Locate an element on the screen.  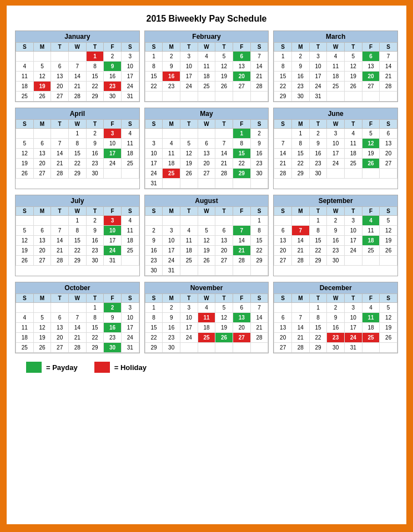
page-title: 2015 Biweekly Pay Schedule is located at coordinates (206, 19).